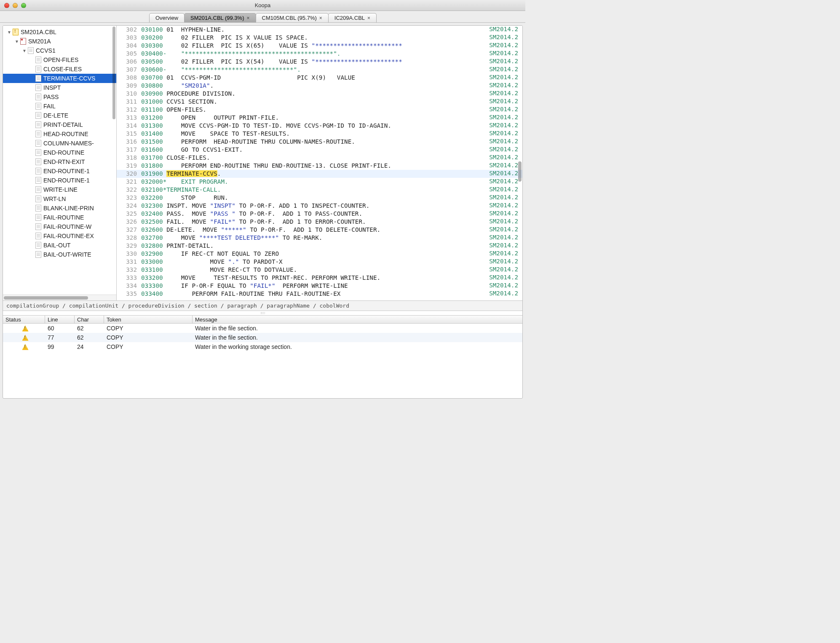 The height and width of the screenshot is (643, 840). Describe the element at coordinates (319, 222) in the screenshot. I see `code-line: 326032500 FAIL. MOVE "FAIL*" TO P-OR-F. …` at that location.